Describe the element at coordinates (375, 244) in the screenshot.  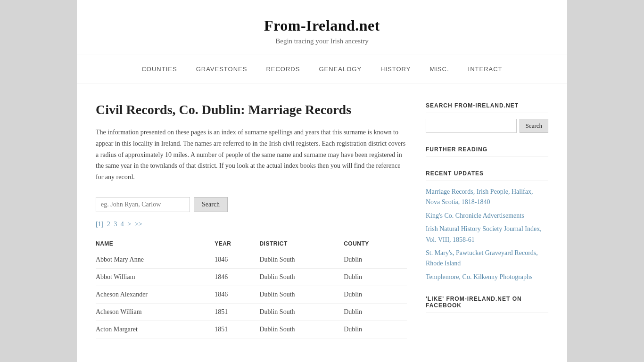
I see `col-header-county: COUNTY` at that location.